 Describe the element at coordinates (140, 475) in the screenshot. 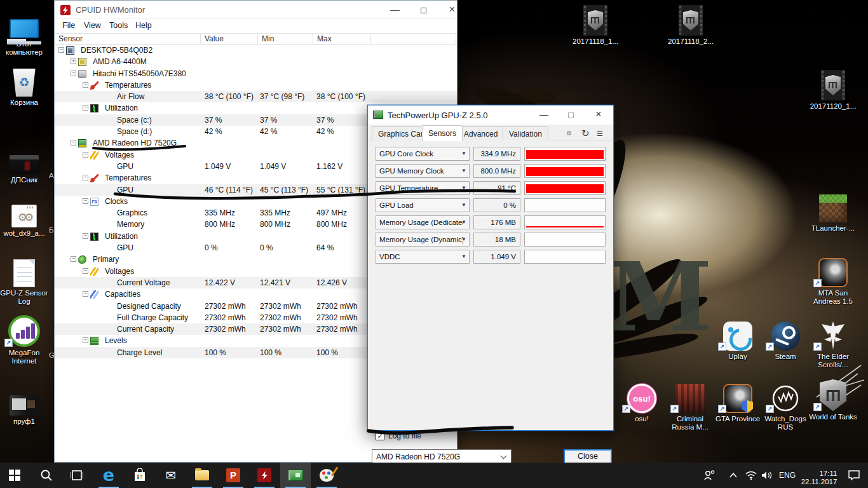

I see `taskbar-store-button` at that location.